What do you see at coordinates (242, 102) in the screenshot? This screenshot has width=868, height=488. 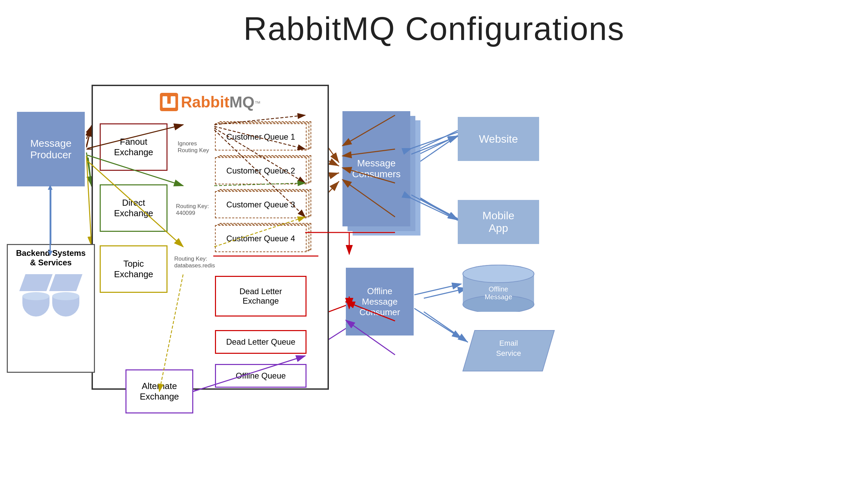 I see `logo-mq: MQ` at bounding box center [242, 102].